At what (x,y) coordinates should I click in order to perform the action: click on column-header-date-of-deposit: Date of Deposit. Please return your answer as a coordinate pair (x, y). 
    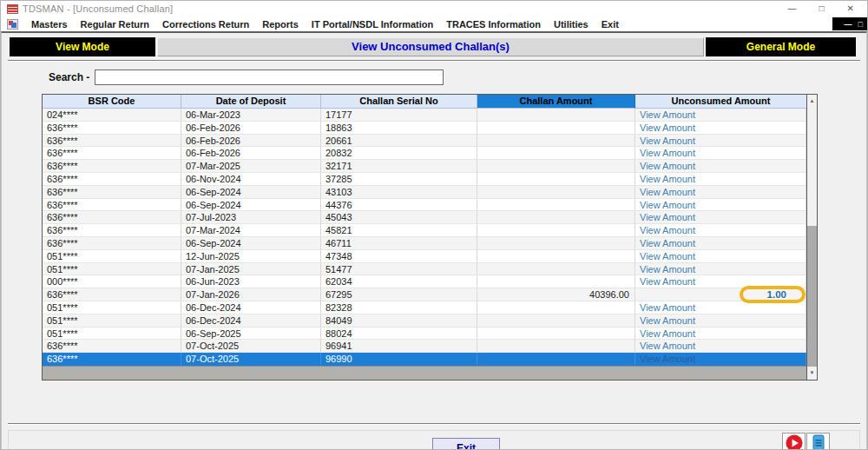
    Looking at the image, I should click on (252, 102).